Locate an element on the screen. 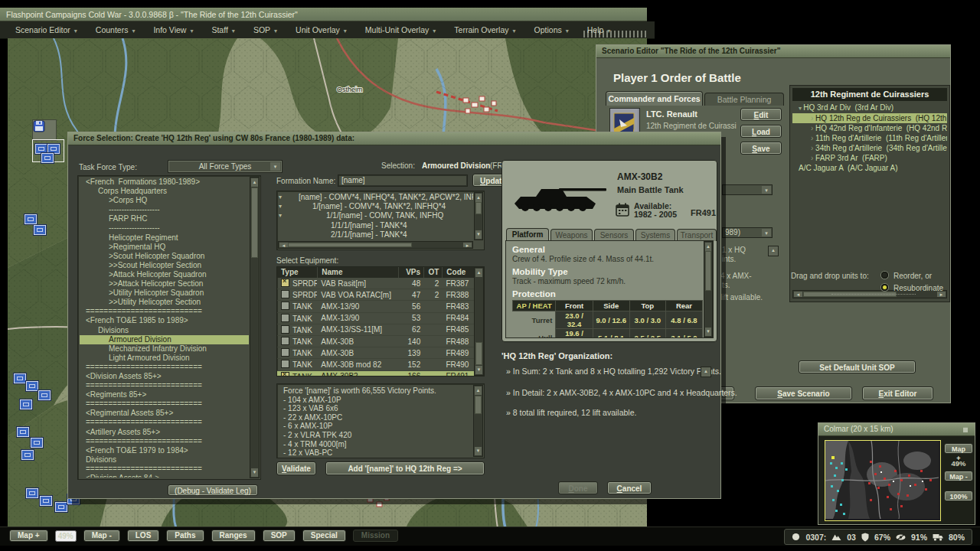 The image size is (980, 551). roster-tree-item: FARP 3rd Ar (FARP) is located at coordinates (870, 158).